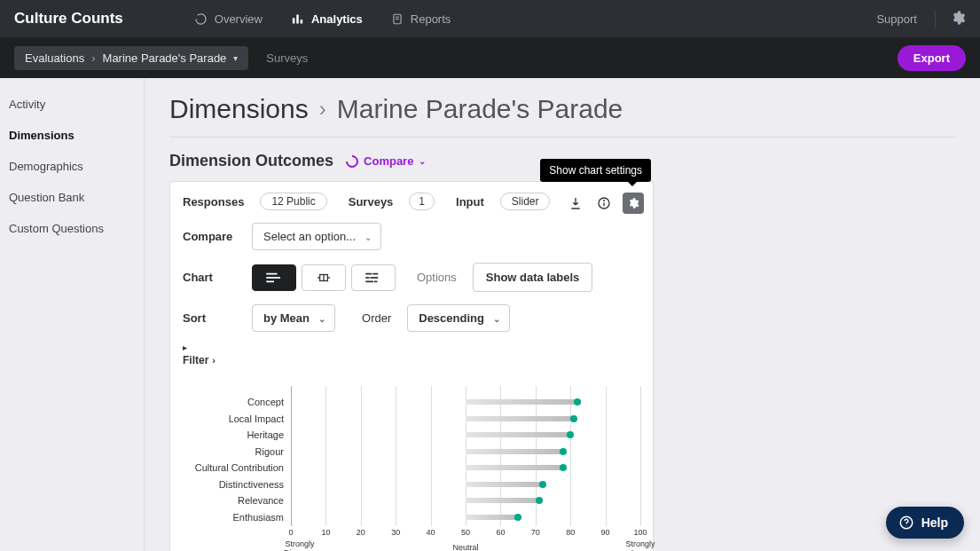 This screenshot has width=980, height=551. I want to click on compare-icon, so click(352, 161).